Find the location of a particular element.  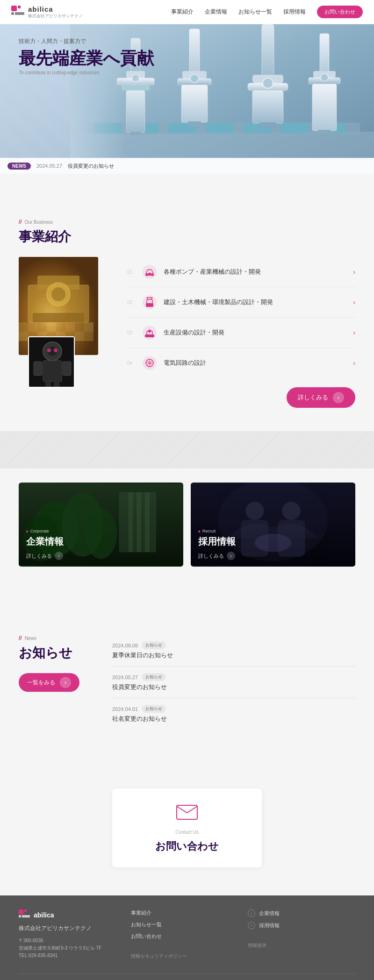

footer-nav-security: 情報セキュリティポリシー is located at coordinates (185, 956).